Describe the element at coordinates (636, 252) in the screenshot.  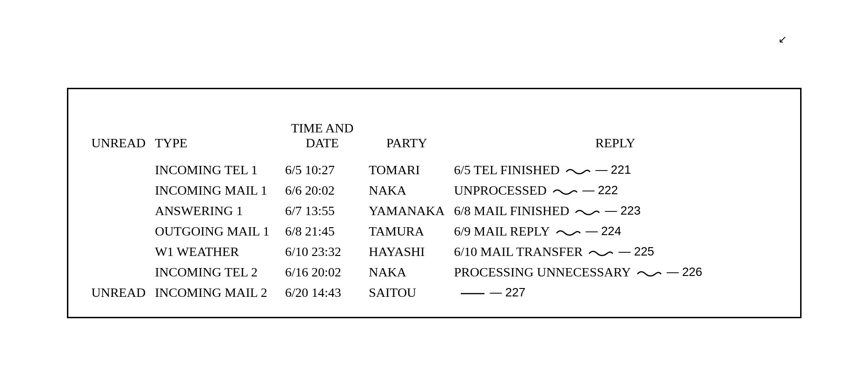
I see `ref-number: — 225` at that location.